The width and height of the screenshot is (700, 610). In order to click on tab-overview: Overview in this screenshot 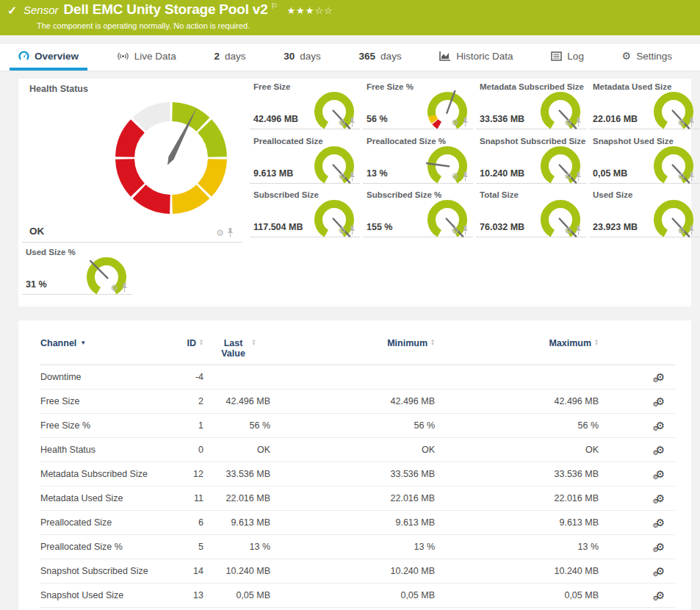, I will do `click(48, 57)`.